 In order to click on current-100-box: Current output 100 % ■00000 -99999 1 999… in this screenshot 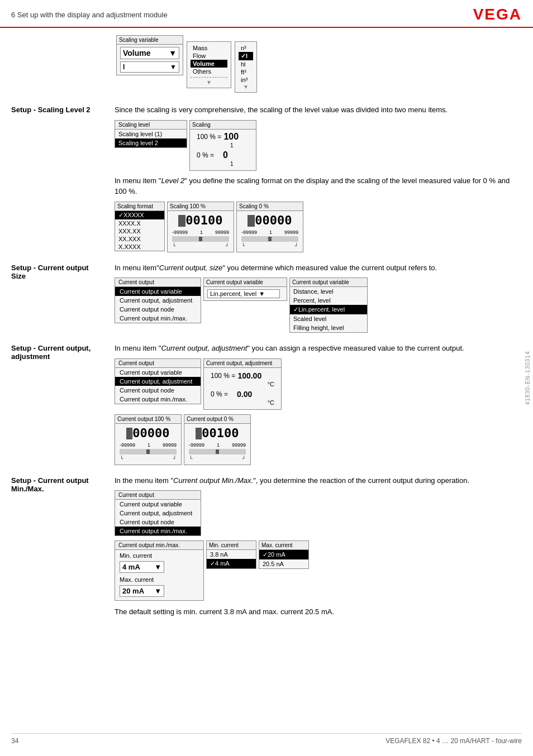, I will do `click(148, 440)`.